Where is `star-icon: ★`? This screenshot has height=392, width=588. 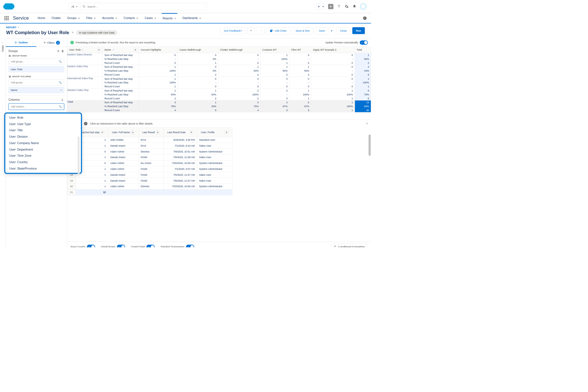
star-icon: ★ is located at coordinates (319, 6).